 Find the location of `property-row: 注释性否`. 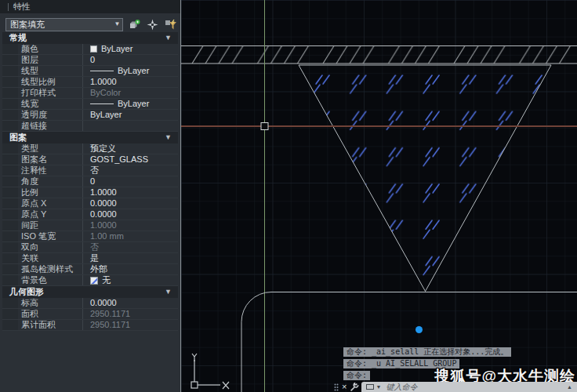

property-row: 注释性否 is located at coordinates (90, 171).